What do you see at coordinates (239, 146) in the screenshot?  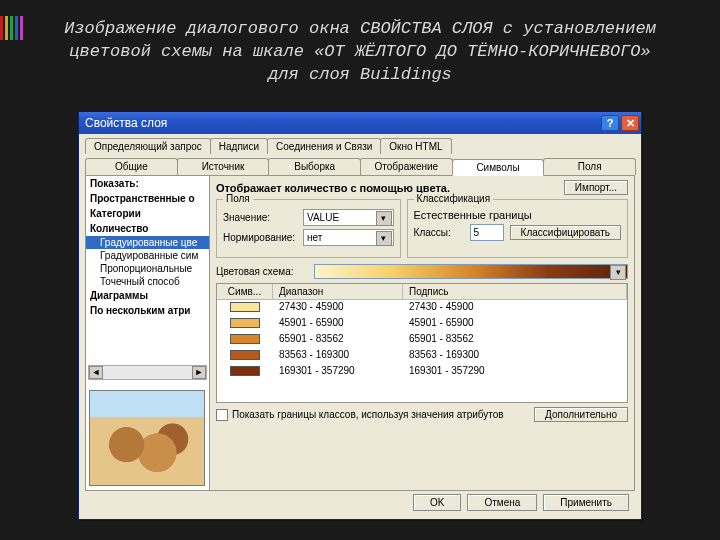 I see `tab-labels: Надписи` at bounding box center [239, 146].